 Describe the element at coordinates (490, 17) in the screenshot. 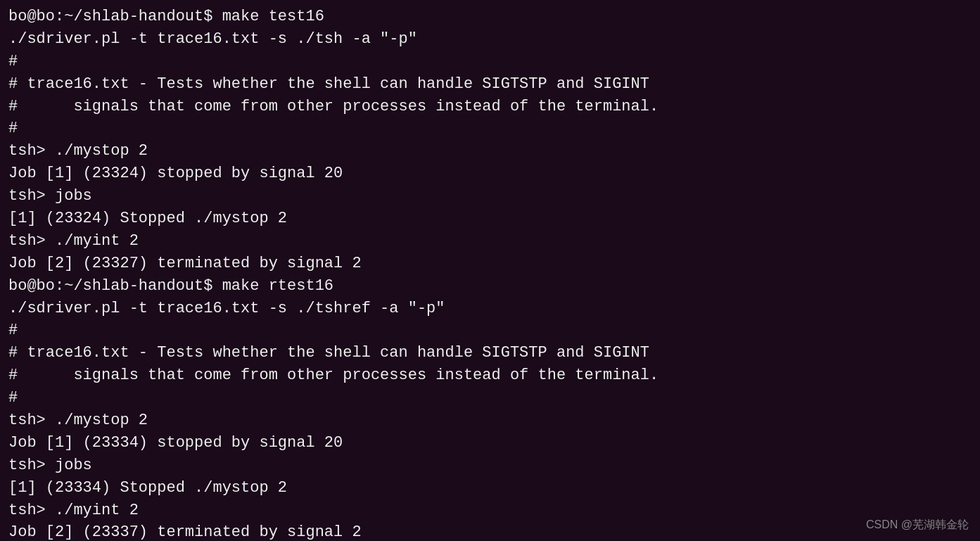

I see `terminal-line: bo@bo:~/shlab-handout$ make test16` at that location.